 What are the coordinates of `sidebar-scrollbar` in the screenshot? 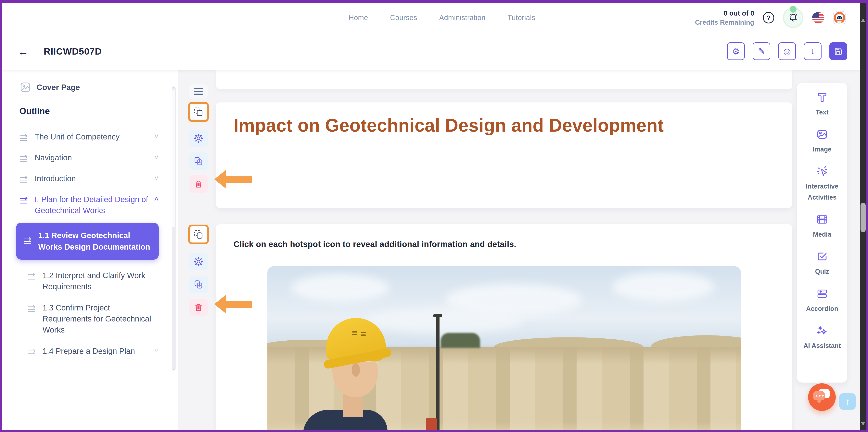 It's located at (174, 228).